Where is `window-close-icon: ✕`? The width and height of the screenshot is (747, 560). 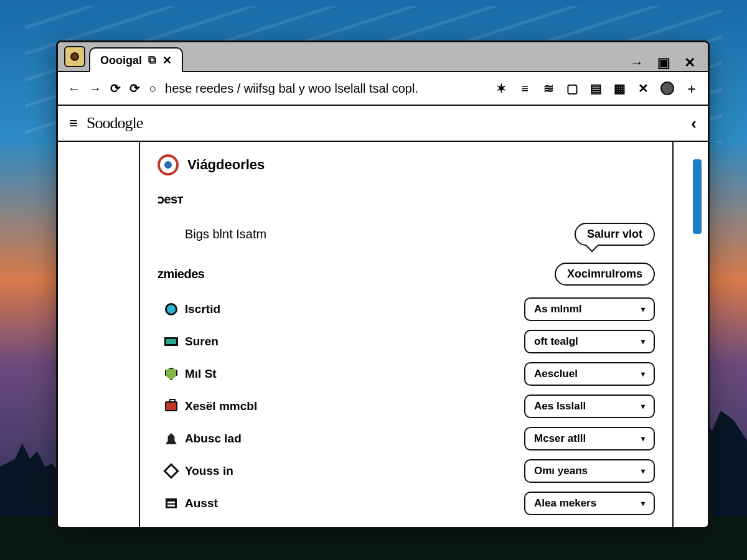
window-close-icon: ✕ is located at coordinates (690, 63).